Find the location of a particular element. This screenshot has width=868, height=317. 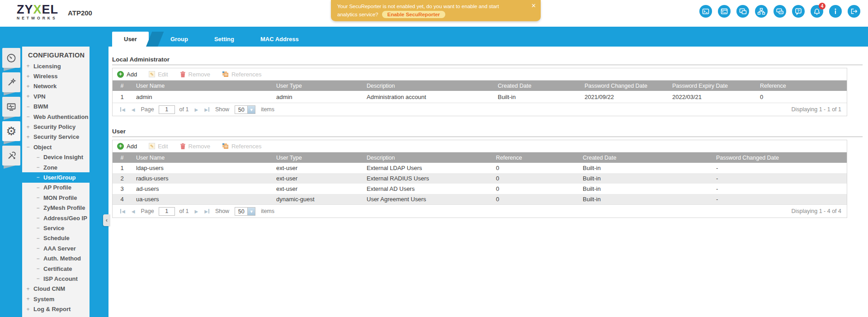

sidebar-item-service: −Service is located at coordinates (56, 228).